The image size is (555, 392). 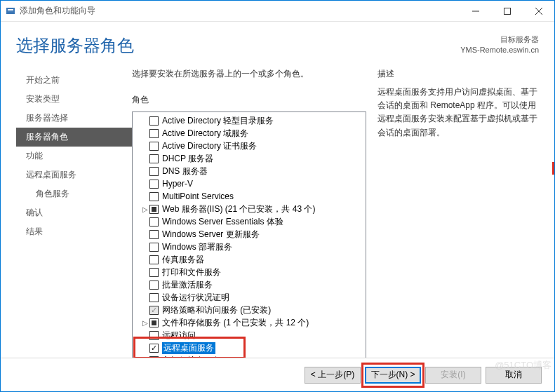 I want to click on role-row: 网络策略和访问服务 (已安装), so click(x=250, y=310).